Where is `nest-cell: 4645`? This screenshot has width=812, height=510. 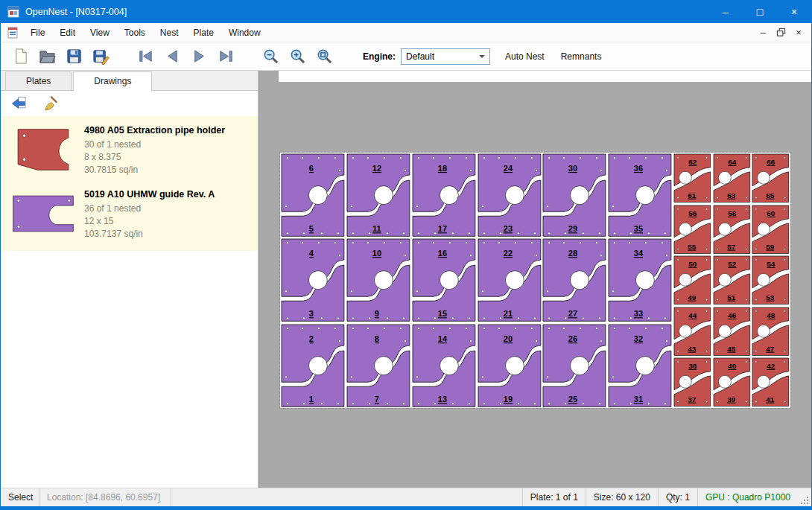 nest-cell: 4645 is located at coordinates (732, 332).